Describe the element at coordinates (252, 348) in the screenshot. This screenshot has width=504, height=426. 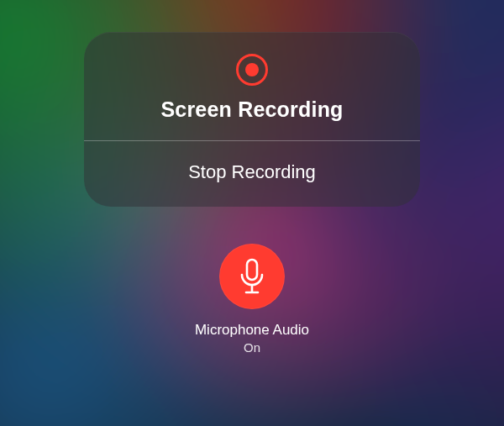
I see `microphone-state: On` at that location.